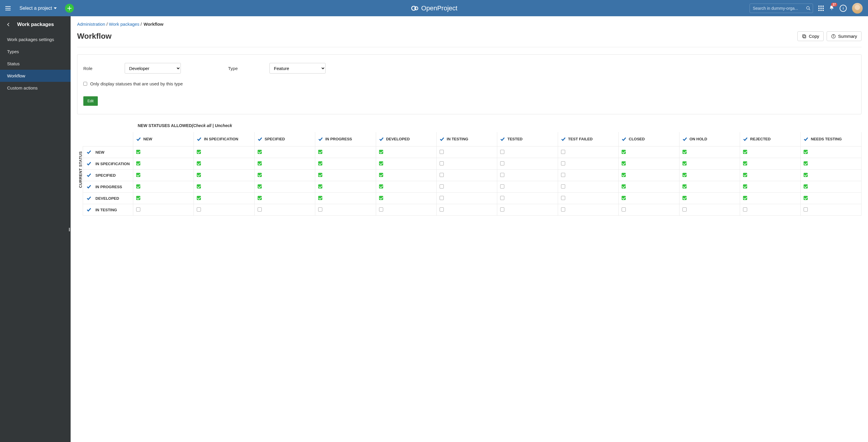 The width and height of the screenshot is (868, 442). Describe the element at coordinates (35, 28) in the screenshot. I see `sidebar-back: Work packages` at that location.